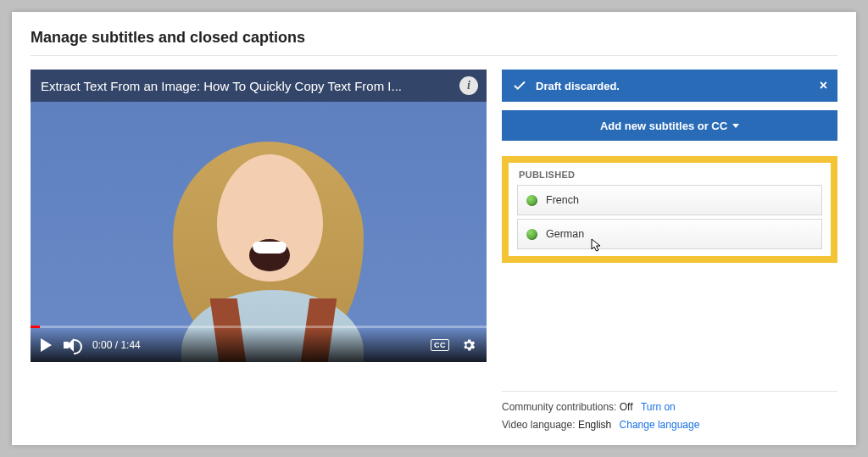  What do you see at coordinates (469, 86) in the screenshot?
I see `info-icon: i` at bounding box center [469, 86].